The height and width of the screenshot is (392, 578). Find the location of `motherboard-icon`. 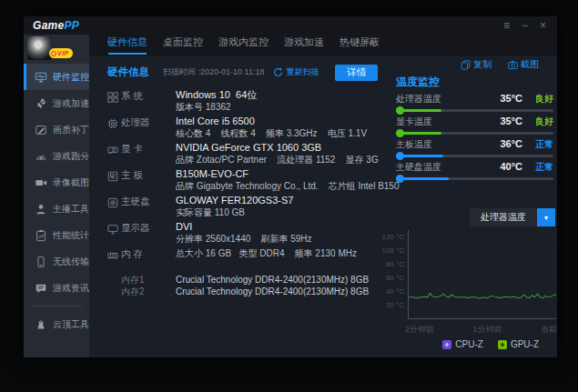

motherboard-icon is located at coordinates (113, 180).